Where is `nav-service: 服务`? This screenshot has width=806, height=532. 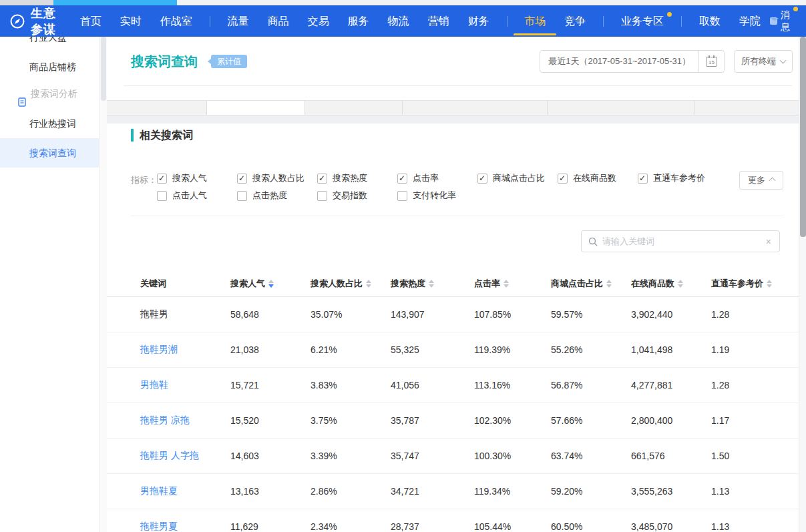 nav-service: 服务 is located at coordinates (359, 21).